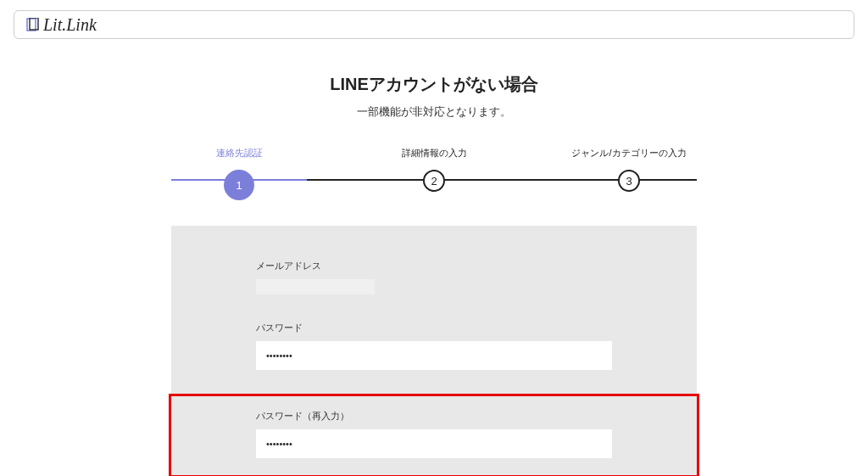 The height and width of the screenshot is (476, 868). Describe the element at coordinates (434, 170) in the screenshot. I see `step-2: 詳細情報の入力 2` at that location.